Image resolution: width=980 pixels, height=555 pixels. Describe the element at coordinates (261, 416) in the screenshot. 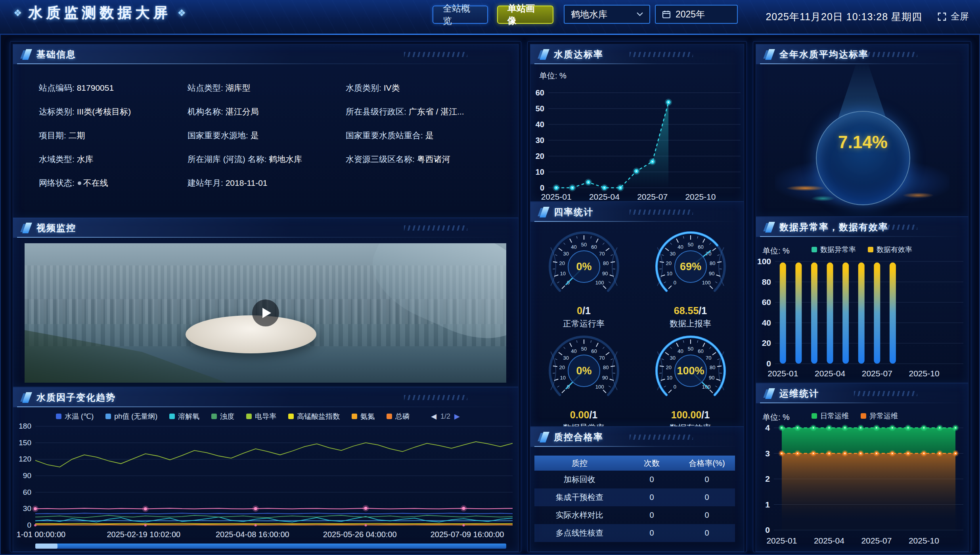

I see `legend-item-电导率: 电导率` at that location.